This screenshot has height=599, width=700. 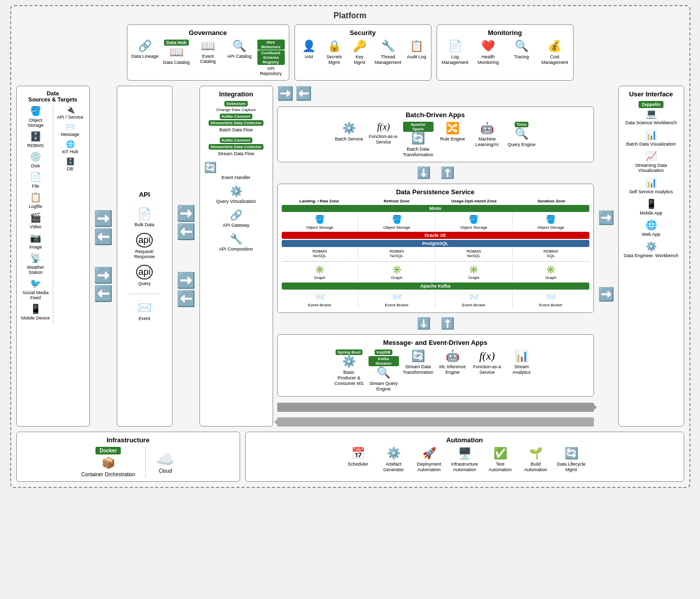 What do you see at coordinates (436, 262) in the screenshot?
I see `persist-divider` at bounding box center [436, 262].